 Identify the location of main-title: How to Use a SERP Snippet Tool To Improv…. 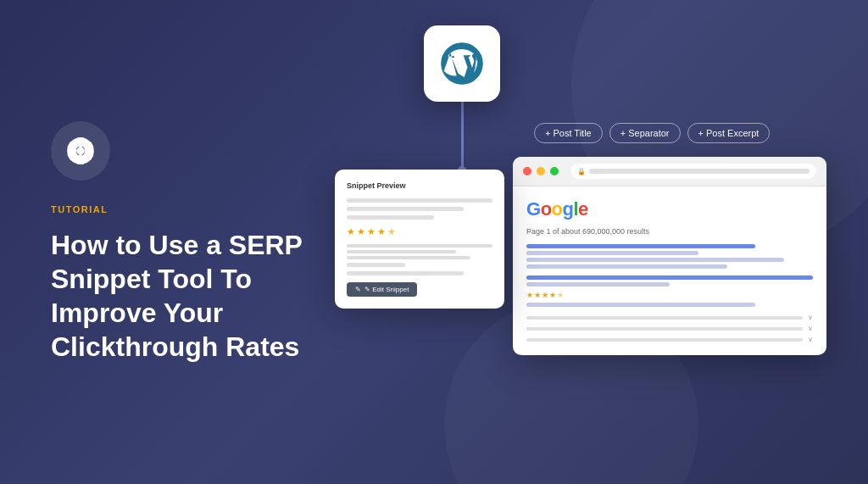
(186, 296).